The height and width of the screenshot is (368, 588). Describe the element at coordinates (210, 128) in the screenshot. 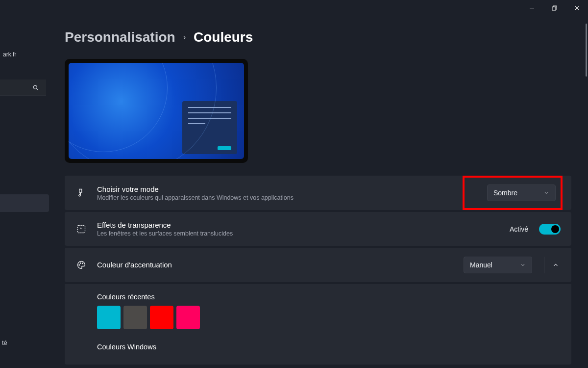

I see `theme-preview-window` at that location.